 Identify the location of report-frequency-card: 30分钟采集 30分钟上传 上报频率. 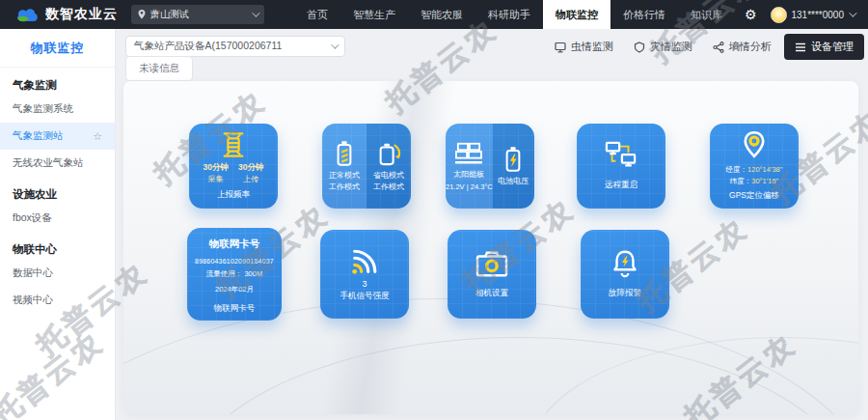
(233, 166).